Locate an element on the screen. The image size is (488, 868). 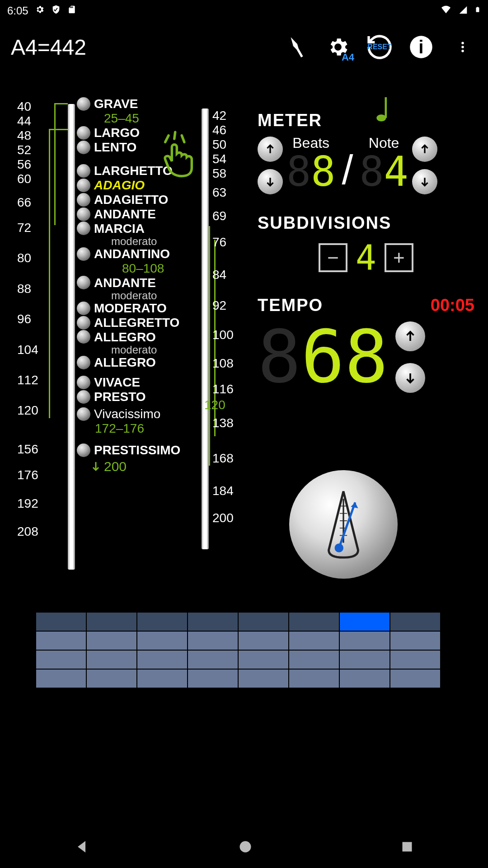
down-arrow-icon: 200 is located at coordinates (136, 467).